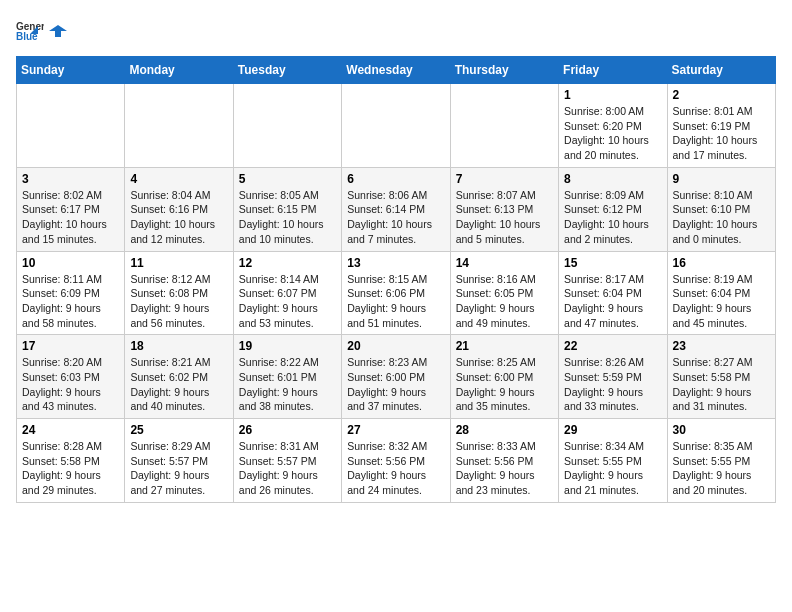  What do you see at coordinates (612, 179) in the screenshot?
I see `day-number: 8` at bounding box center [612, 179].